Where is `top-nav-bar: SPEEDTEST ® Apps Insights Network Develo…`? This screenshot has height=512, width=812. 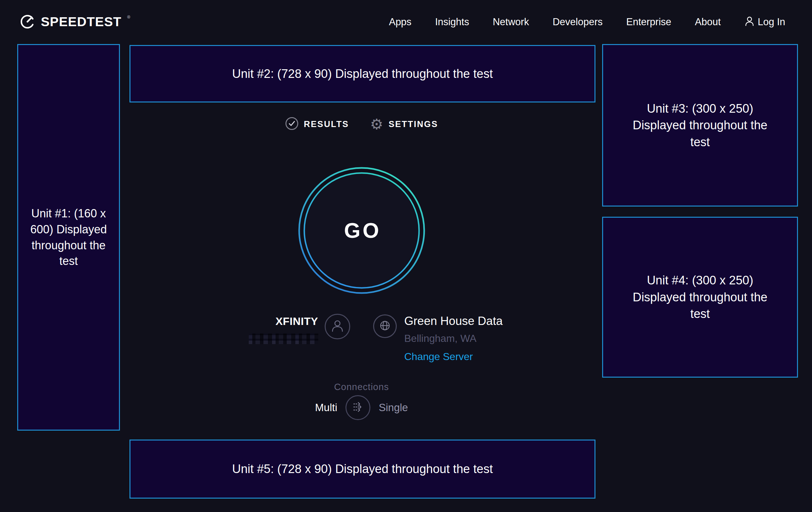 top-nav-bar: SPEEDTEST ® Apps Insights Network Develo… is located at coordinates (406, 22).